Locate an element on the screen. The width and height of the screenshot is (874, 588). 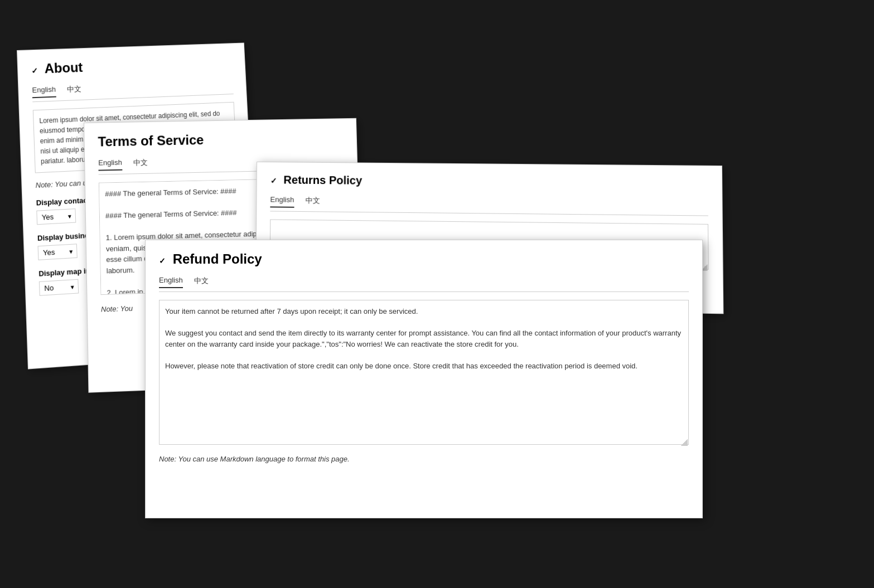
returns-lang-chinese: 中文 is located at coordinates (312, 202).